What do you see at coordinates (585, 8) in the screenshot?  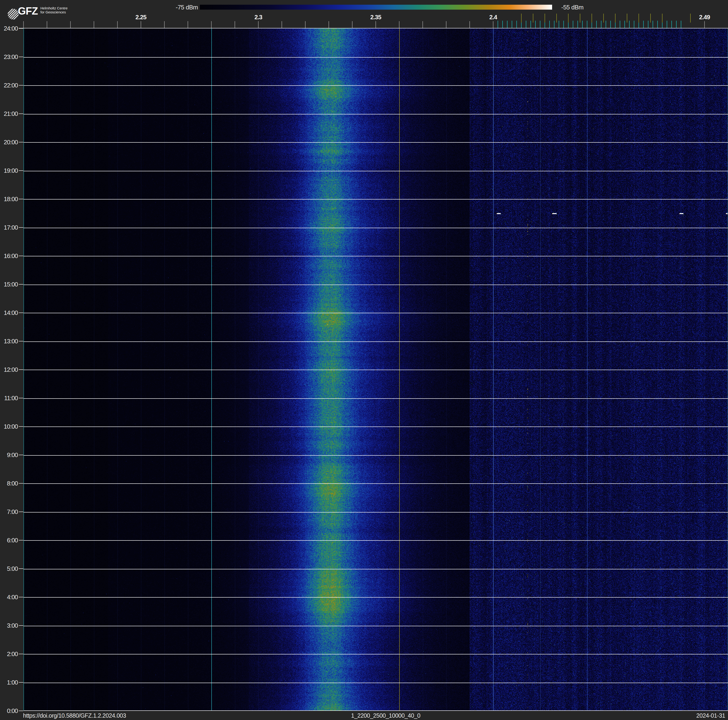 I see `colorbar-max-label: -55 dBm` at bounding box center [585, 8].